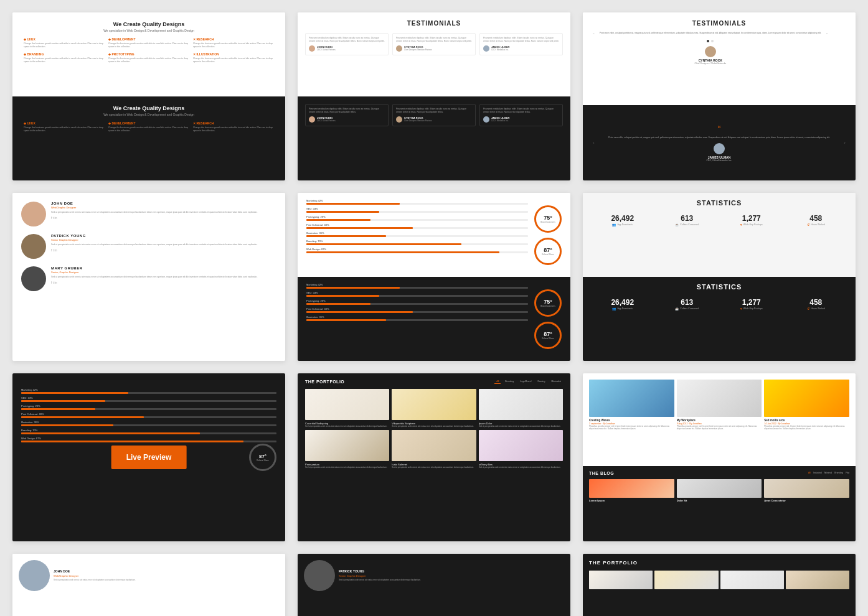  What do you see at coordinates (844, 143) in the screenshot?
I see `nav-next-icon: ›` at bounding box center [844, 143].